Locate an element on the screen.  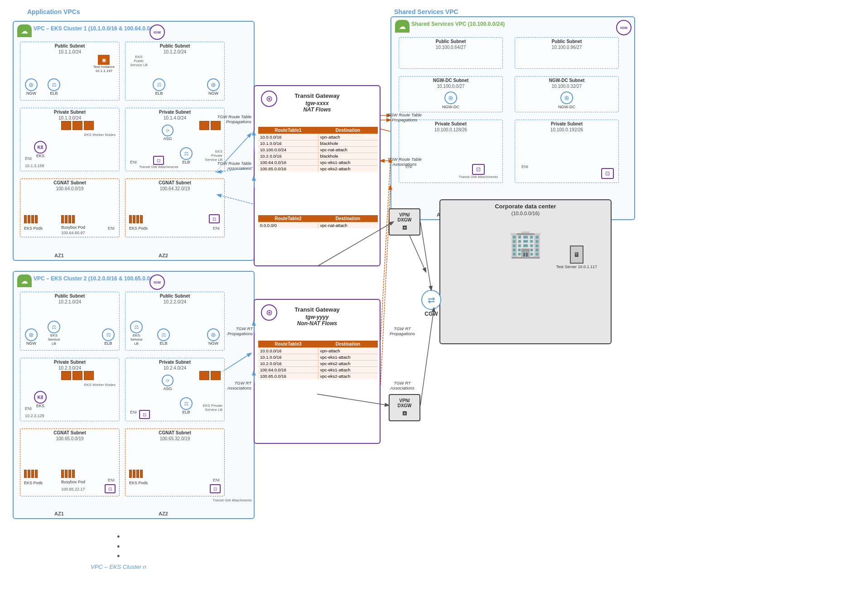
vpc2-cgnat-subnet-1: CGNAT Subnet 100.65.0.0/19 EKS Pods Busy… is located at coordinates (70, 462).